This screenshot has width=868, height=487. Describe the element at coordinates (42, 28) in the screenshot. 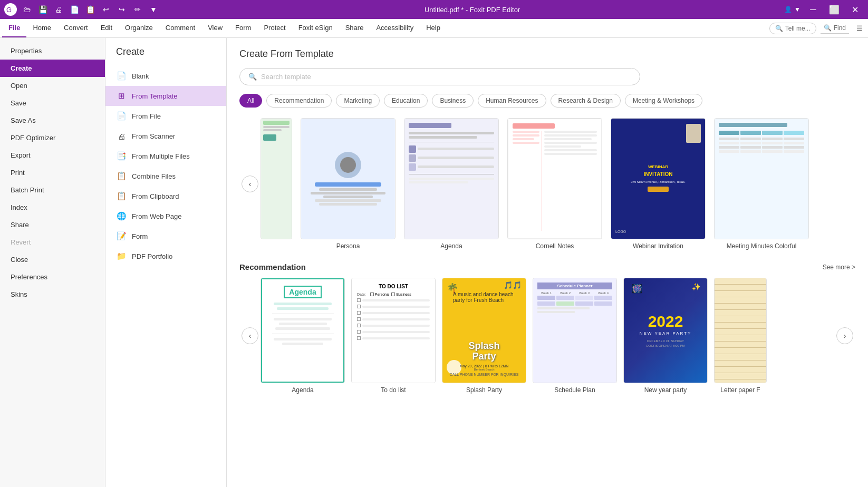

I see `menu-home: Home` at that location.